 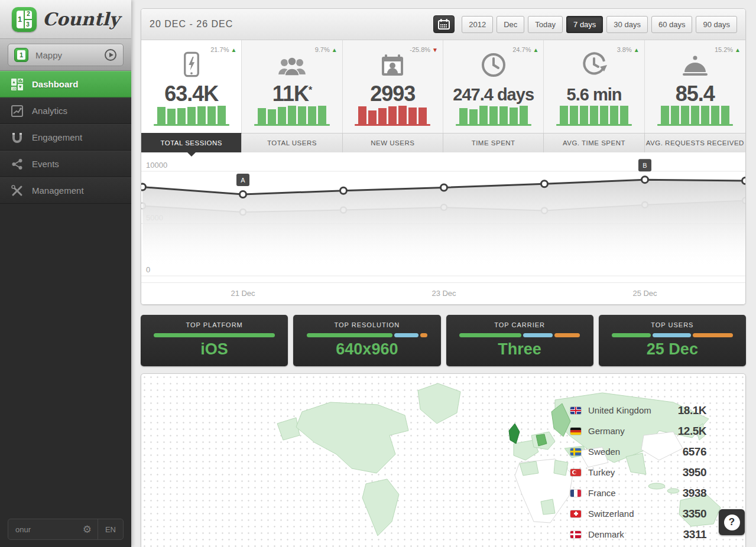 What do you see at coordinates (635, 473) in the screenshot?
I see `country-name: Turkey` at bounding box center [635, 473].